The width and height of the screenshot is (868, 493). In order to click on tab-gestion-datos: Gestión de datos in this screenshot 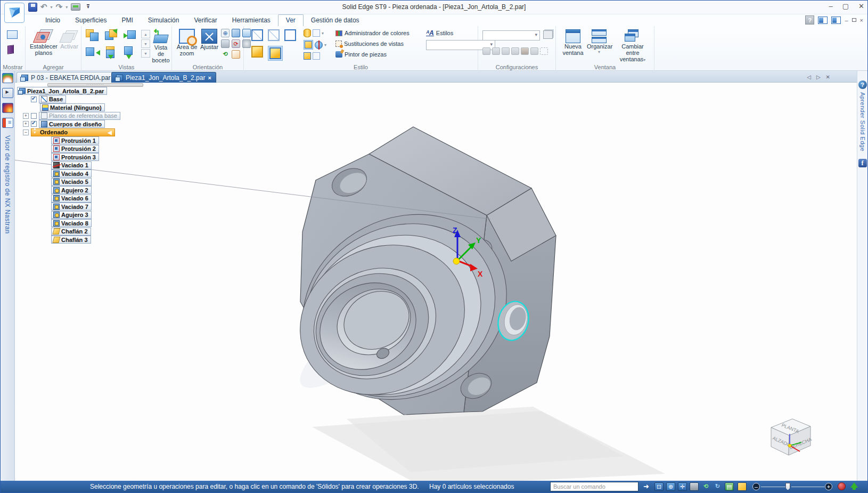, I will do `click(335, 20)`.